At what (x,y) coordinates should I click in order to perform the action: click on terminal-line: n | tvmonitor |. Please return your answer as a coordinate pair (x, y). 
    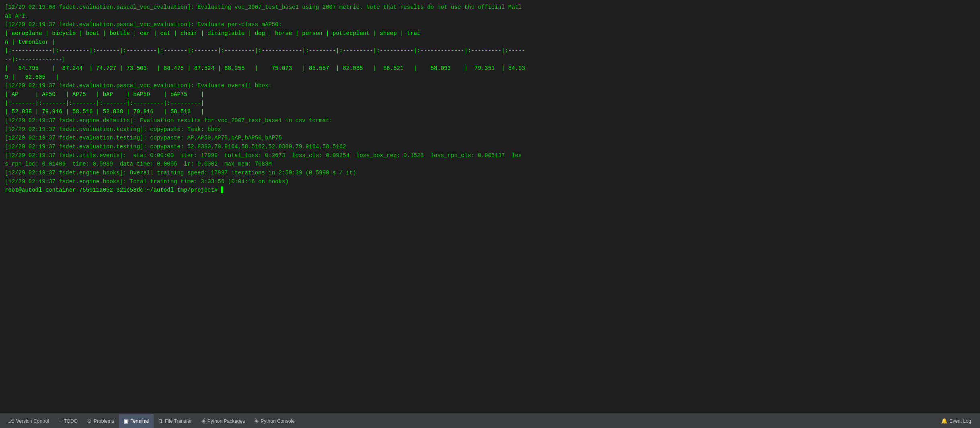
    Looking at the image, I should click on (490, 43).